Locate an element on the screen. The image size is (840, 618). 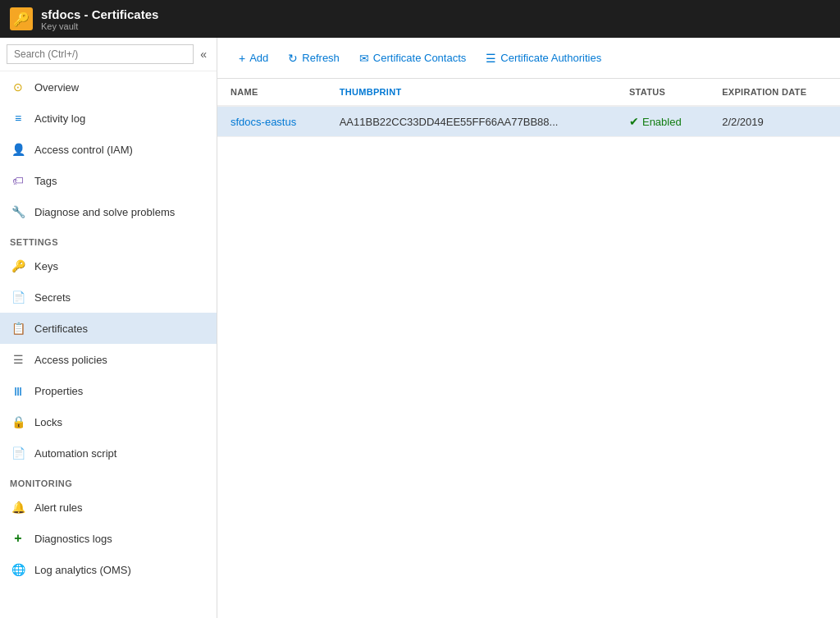
cell-expiration: 2/2/2019 is located at coordinates (774, 121).